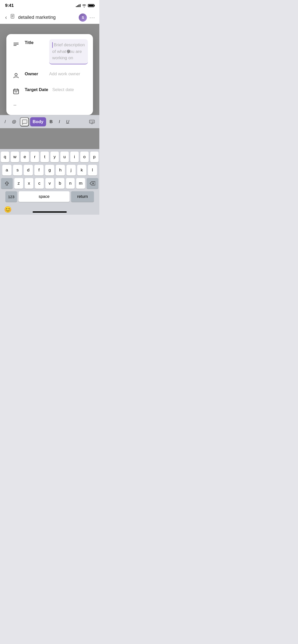 This screenshot has width=298, height=644. I want to click on modal-card: ✕ Title Brief description of what you ar…, so click(50, 75).